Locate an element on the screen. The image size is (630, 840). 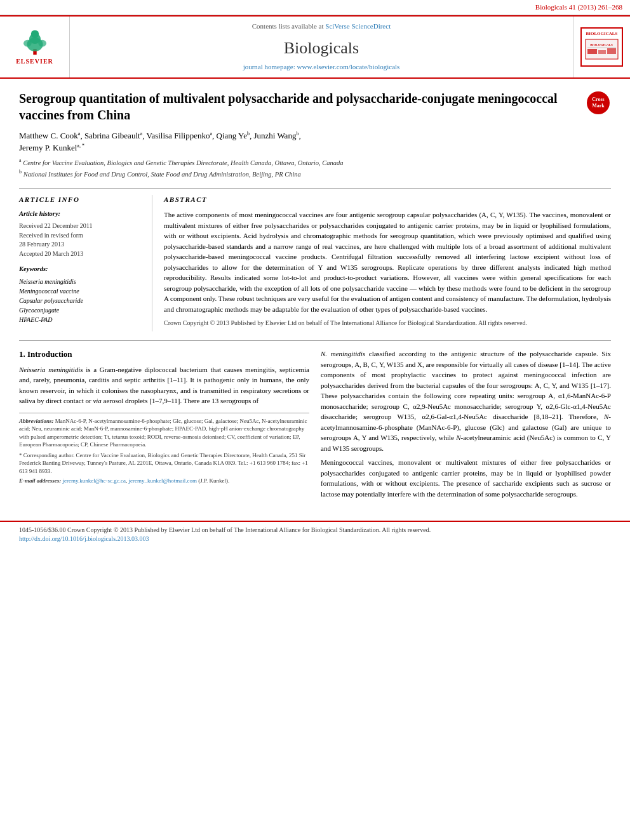
biologicals-logo-icon: BIOLOGICALS is located at coordinates (602, 50).